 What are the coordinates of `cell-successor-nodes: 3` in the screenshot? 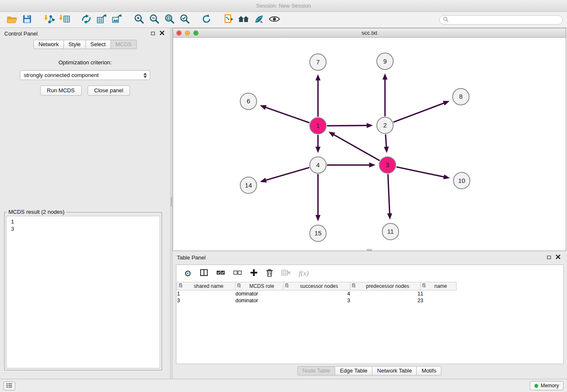 It's located at (317, 301).